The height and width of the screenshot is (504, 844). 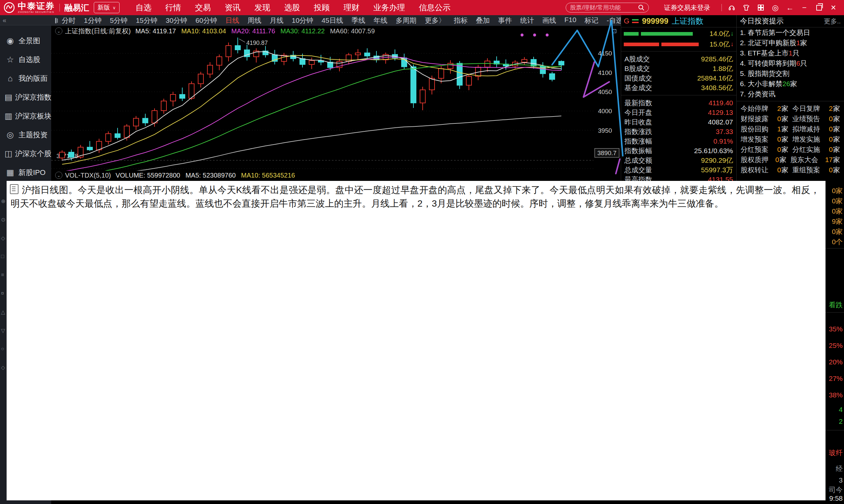 What do you see at coordinates (26, 41) in the screenshot?
I see `sidebar-item-全景图: ◉全景图` at bounding box center [26, 41].